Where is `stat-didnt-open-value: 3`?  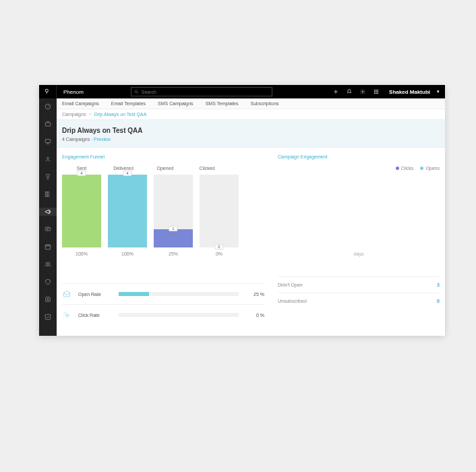 stat-didnt-open-value: 3 is located at coordinates (438, 285).